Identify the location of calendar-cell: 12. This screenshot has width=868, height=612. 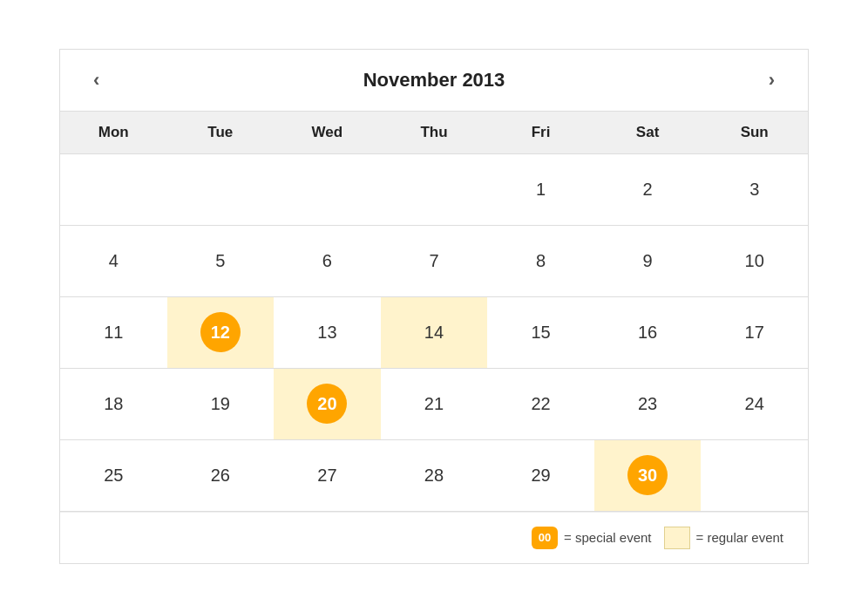
(221, 332).